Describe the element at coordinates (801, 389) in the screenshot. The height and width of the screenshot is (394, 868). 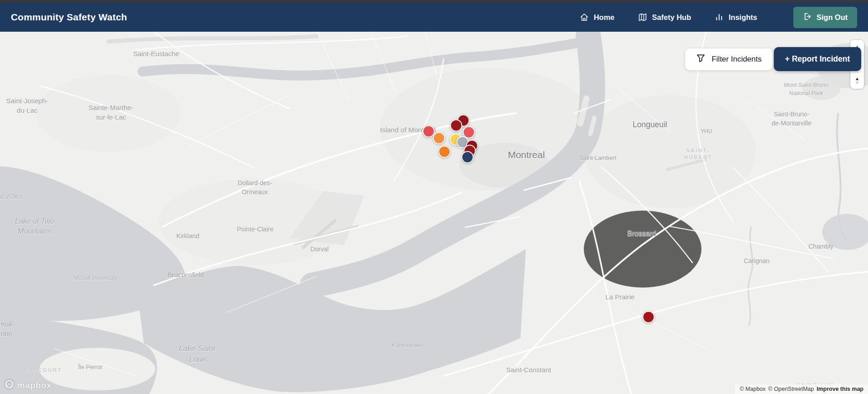
I see `map-attribution: © Mapbox © OpenStreetMap Improve this ma…` at that location.